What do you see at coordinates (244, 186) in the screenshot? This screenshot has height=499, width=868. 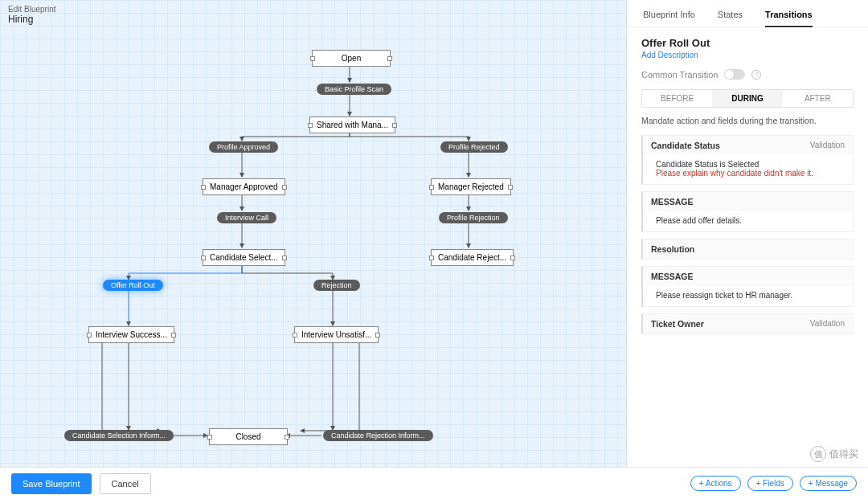 I see `state-manager-approved: Manager Approved` at bounding box center [244, 186].